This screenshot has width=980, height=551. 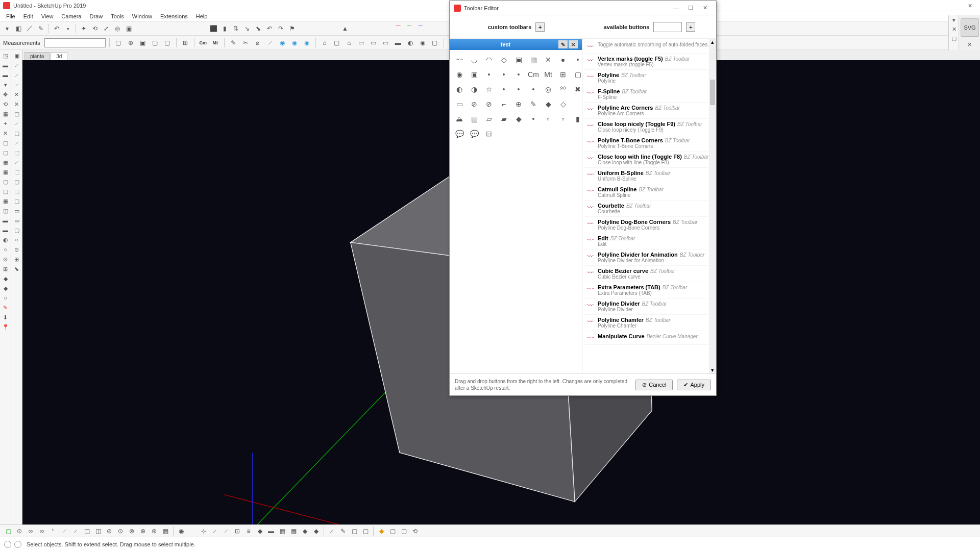 What do you see at coordinates (649, 143) in the screenshot?
I see `available-item: 〰Polyline T-Bone CornersBZ ToolbarPolyli…` at bounding box center [649, 143].